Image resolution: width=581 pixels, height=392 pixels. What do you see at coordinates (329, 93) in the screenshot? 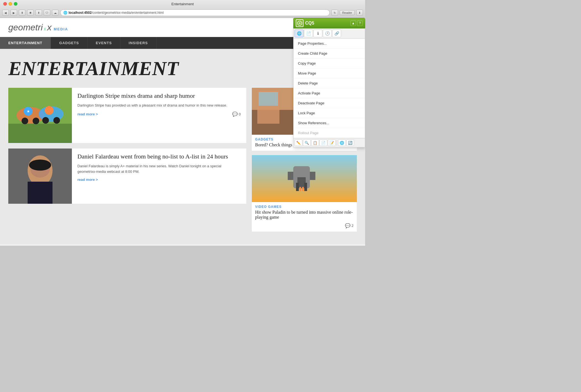
I see `menu-activate-page: Activate Page` at bounding box center [329, 93].